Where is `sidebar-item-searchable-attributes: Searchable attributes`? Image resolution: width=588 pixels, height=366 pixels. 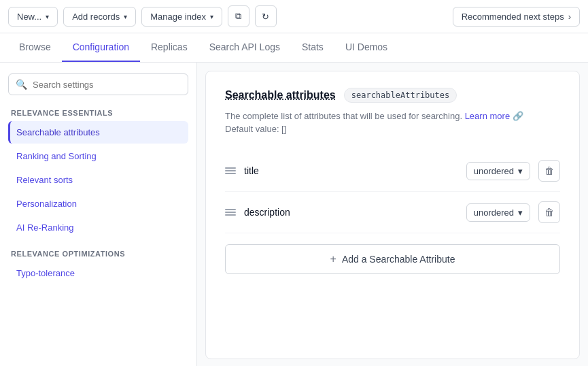 sidebar-item-searchable-attributes: Searchable attributes is located at coordinates (98, 132).